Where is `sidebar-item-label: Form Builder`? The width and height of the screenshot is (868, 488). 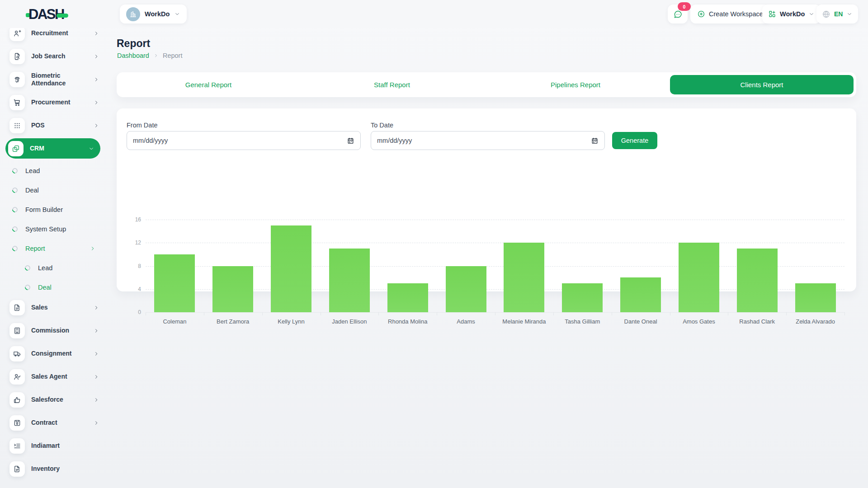 sidebar-item-label: Form Builder is located at coordinates (61, 210).